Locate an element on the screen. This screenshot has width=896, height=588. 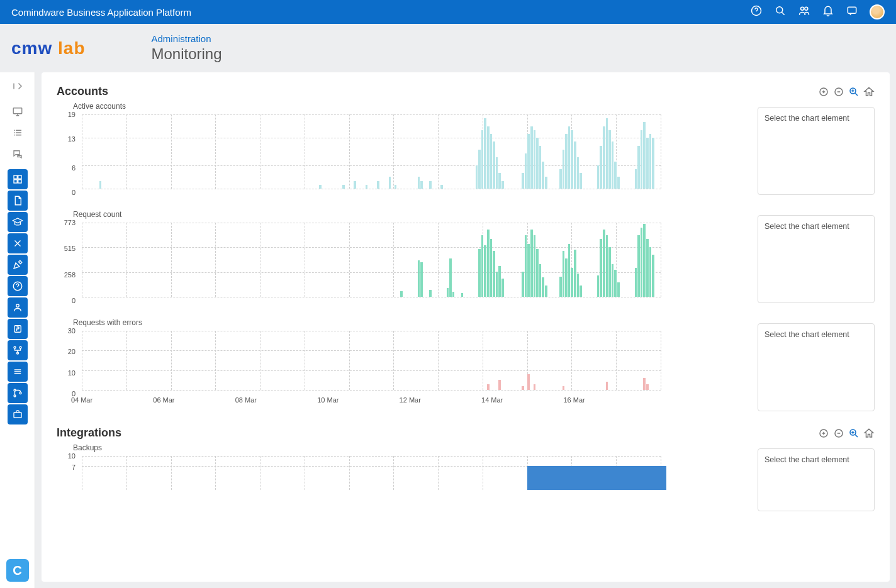
sidebar-item-branch is located at coordinates (18, 393).